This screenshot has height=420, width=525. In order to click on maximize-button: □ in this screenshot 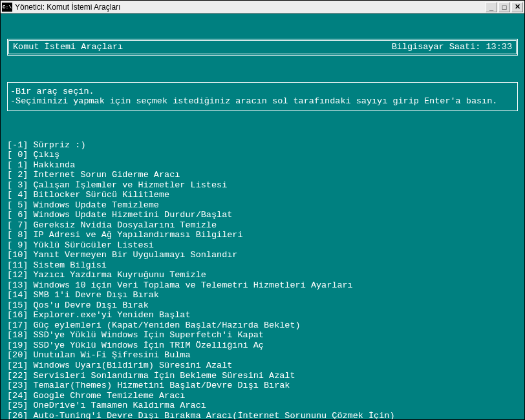, I will do `click(504, 7)`.